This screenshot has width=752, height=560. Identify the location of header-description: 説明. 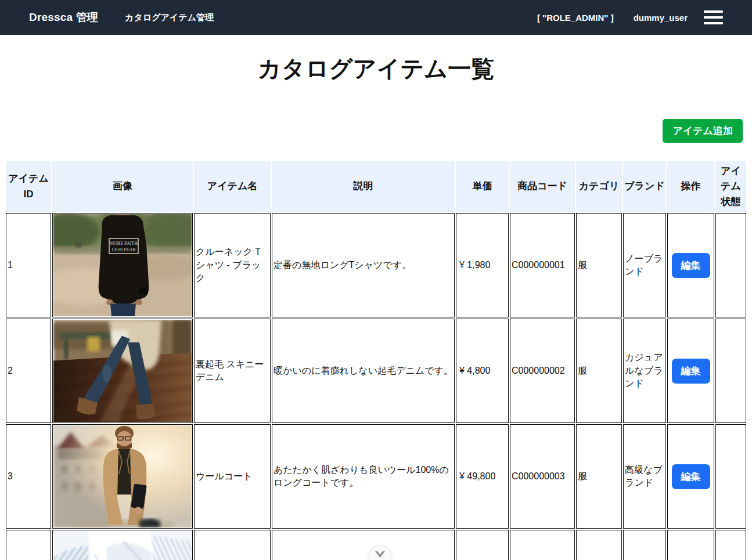
(364, 187).